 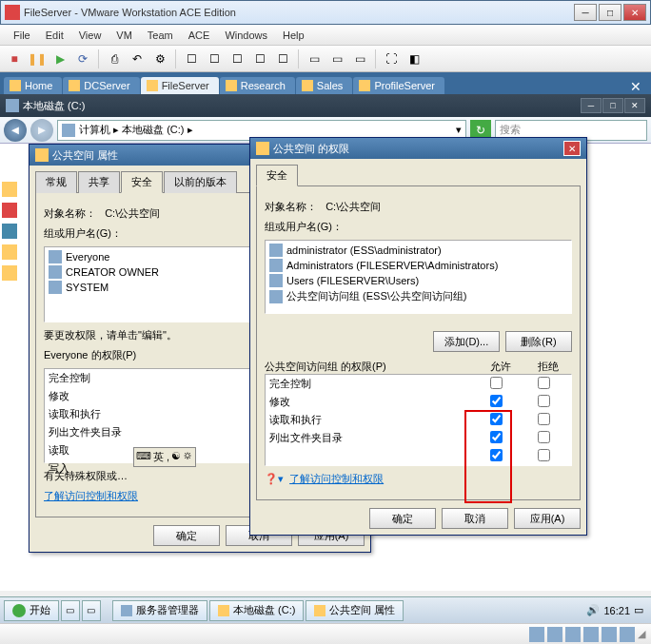 I want to click on apply-button: 应用(A), so click(x=547, y=518).